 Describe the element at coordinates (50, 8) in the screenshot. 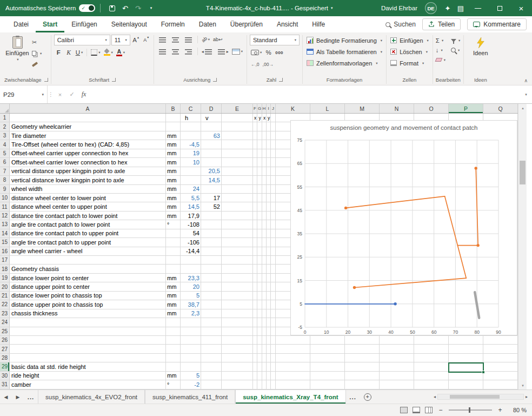

I see `autosave-toggle: Automatisches Speichern ✓` at that location.